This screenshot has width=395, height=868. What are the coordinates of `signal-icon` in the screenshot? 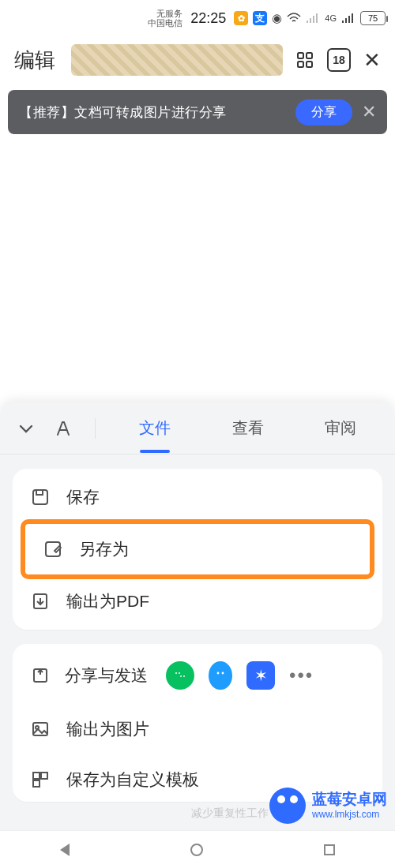 It's located at (313, 18).